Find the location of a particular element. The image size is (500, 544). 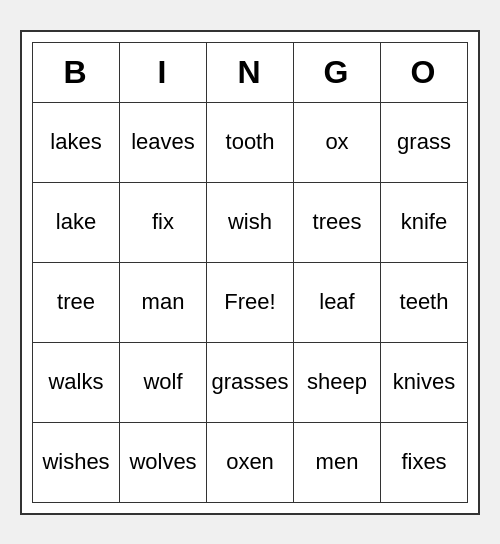

table-row: lakesleavestoothoxgrass is located at coordinates (250, 142).